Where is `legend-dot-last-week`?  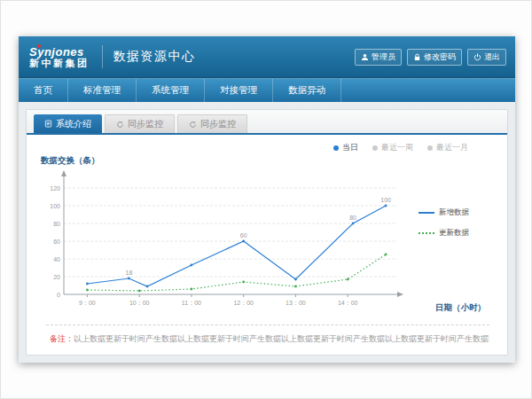
legend-dot-last-week is located at coordinates (375, 148).